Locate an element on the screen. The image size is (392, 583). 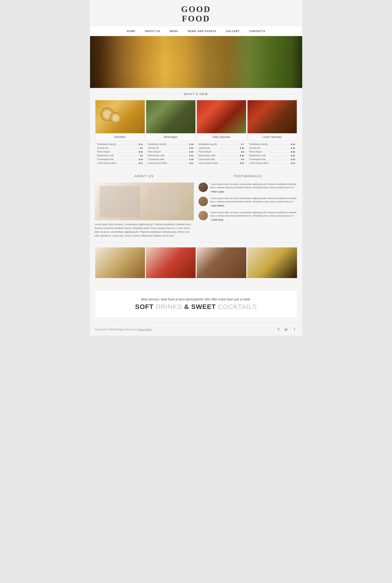
testimonial-content-2: "Lorem ipsum dolor sit amet, consectetue… is located at coordinates (254, 202).